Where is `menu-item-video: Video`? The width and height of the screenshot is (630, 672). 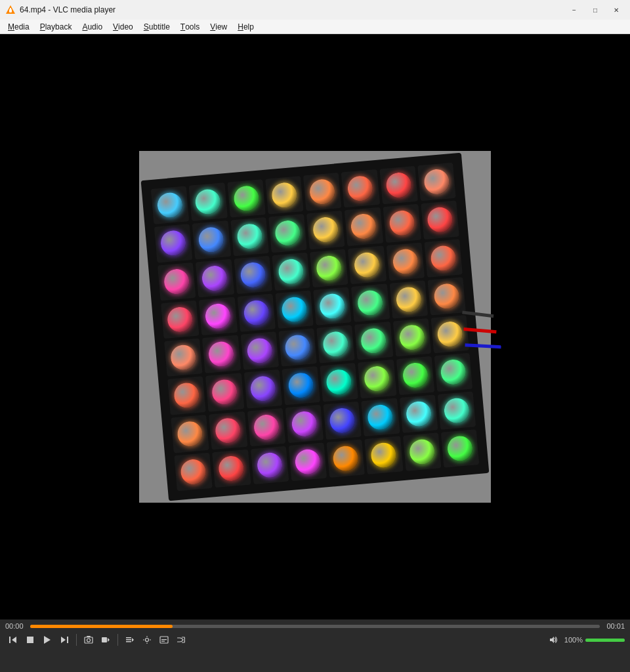
menu-item-video: Video is located at coordinates (123, 26).